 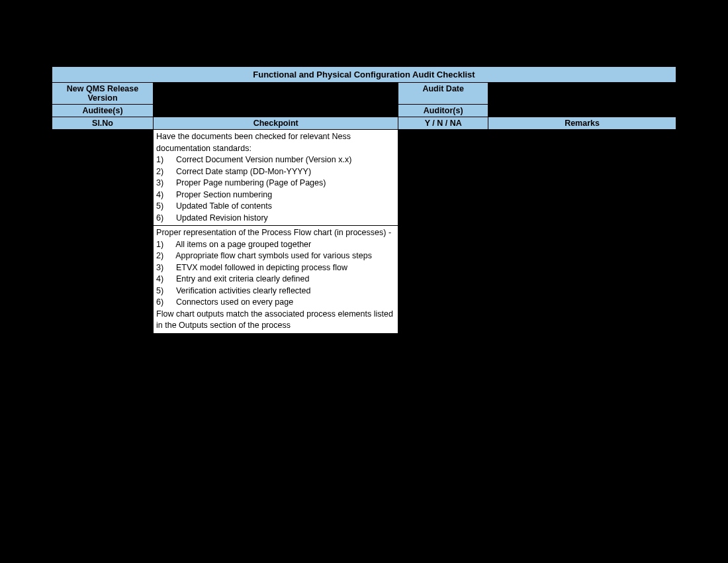 I want to click on column-header-yn: Y / N / NA, so click(x=443, y=123).